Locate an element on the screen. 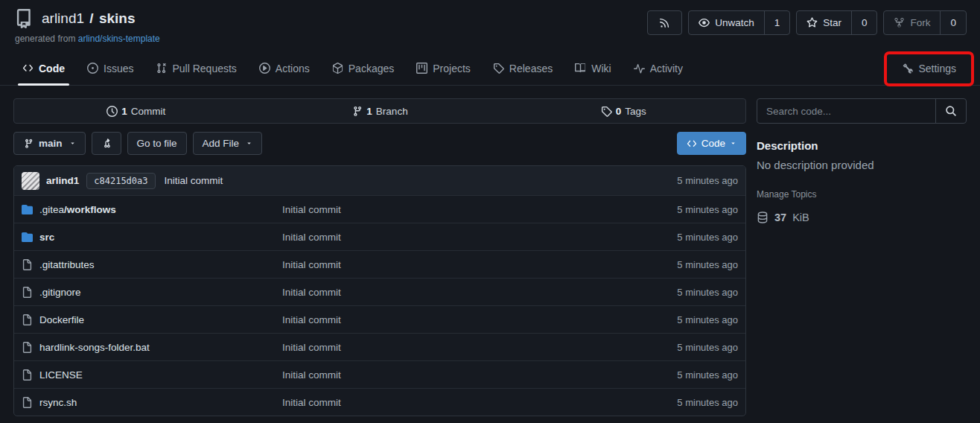 This screenshot has height=423, width=980. tab-wiki: Wiki is located at coordinates (593, 69).